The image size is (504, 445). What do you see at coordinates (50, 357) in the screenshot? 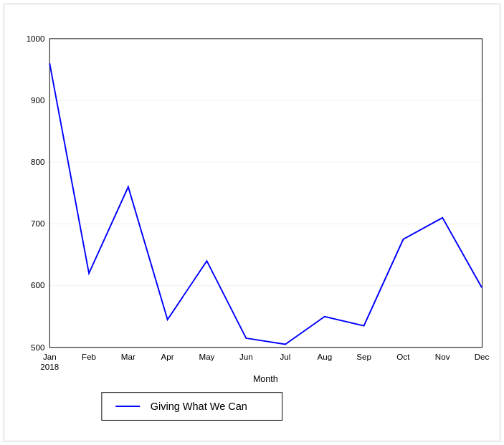
I see `x-label-jan: Jan` at bounding box center [50, 357].